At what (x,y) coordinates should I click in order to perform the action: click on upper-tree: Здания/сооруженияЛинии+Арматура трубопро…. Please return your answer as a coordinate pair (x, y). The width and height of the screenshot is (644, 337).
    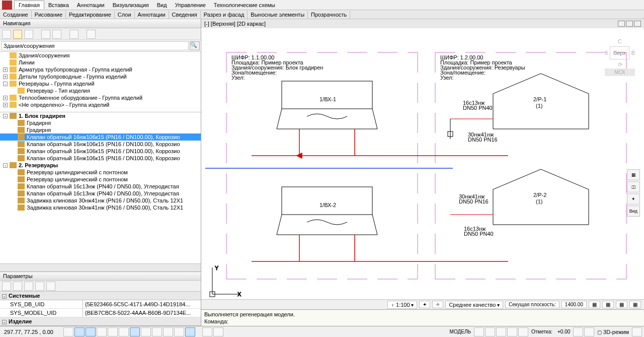
    Looking at the image, I should click on (101, 82).